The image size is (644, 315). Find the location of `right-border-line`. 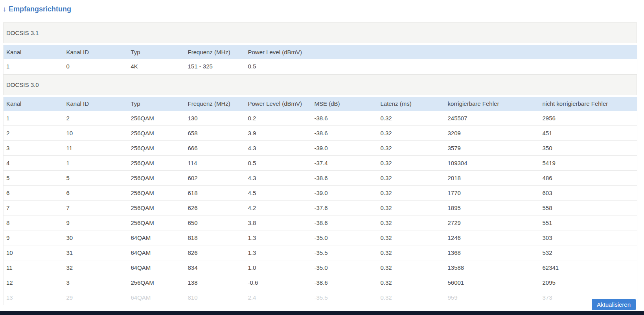

right-border-line is located at coordinates (641, 157).